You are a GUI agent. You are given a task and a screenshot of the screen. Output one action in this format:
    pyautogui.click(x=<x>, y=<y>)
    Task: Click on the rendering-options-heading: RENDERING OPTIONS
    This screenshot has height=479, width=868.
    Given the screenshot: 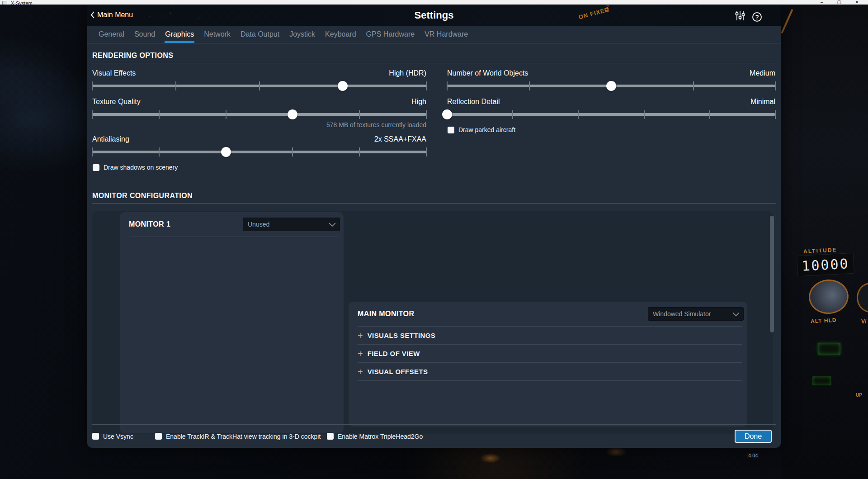 What is the action you would take?
    pyautogui.click(x=434, y=56)
    